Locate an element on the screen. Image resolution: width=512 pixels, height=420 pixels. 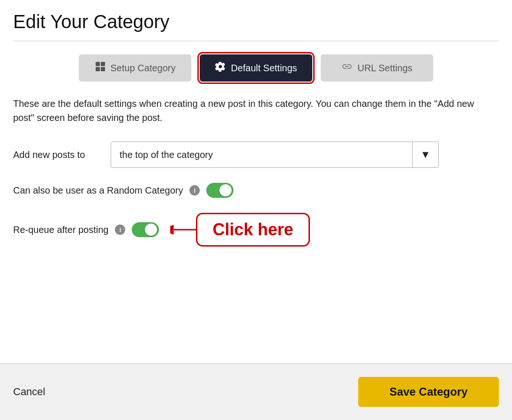
gear-icon is located at coordinates (220, 68).